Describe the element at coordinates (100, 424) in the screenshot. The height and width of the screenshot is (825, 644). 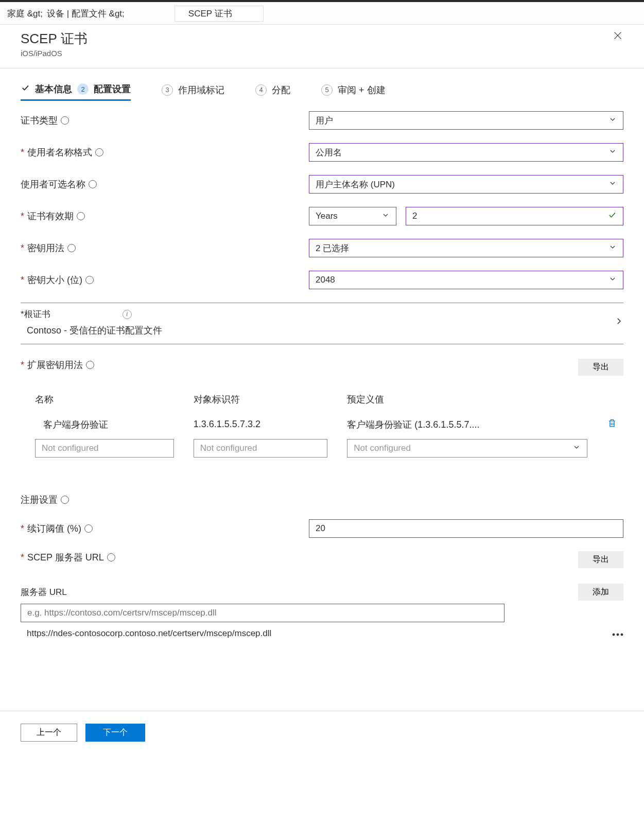
I see `eku-row-name: 客户端身份验证` at that location.